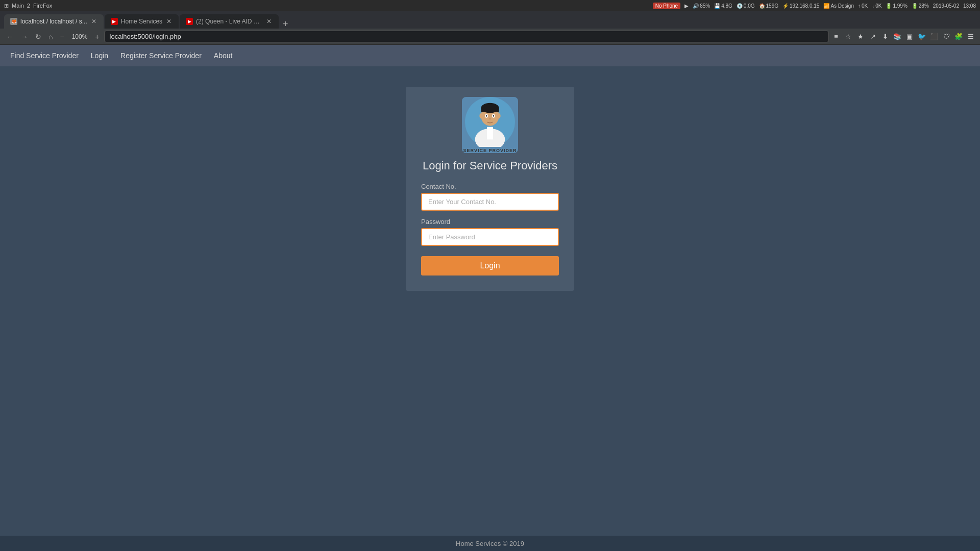  I want to click on avatar-svg, so click(490, 122).